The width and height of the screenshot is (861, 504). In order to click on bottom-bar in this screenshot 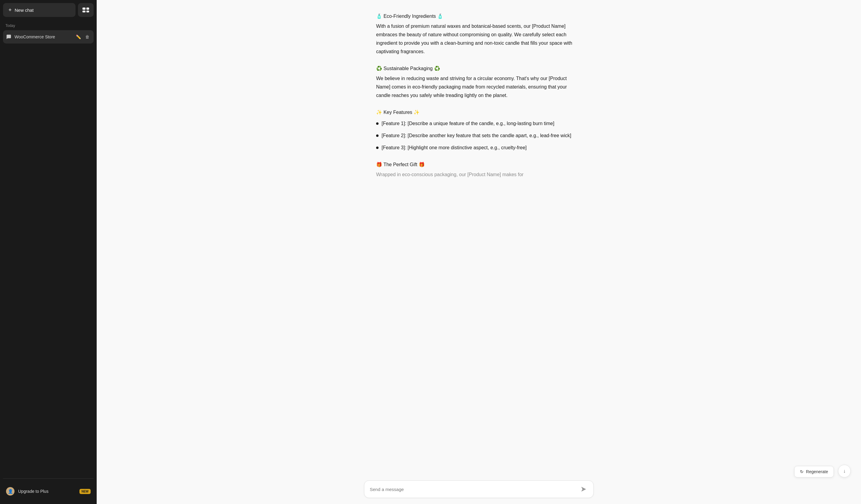, I will do `click(479, 490)`.